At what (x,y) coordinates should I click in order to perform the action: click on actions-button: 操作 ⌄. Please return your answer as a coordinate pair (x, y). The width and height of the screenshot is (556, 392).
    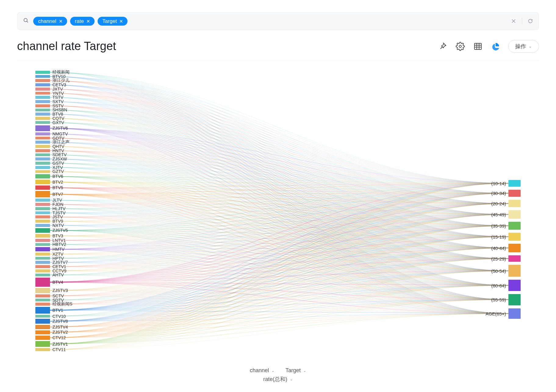
    Looking at the image, I should click on (523, 46).